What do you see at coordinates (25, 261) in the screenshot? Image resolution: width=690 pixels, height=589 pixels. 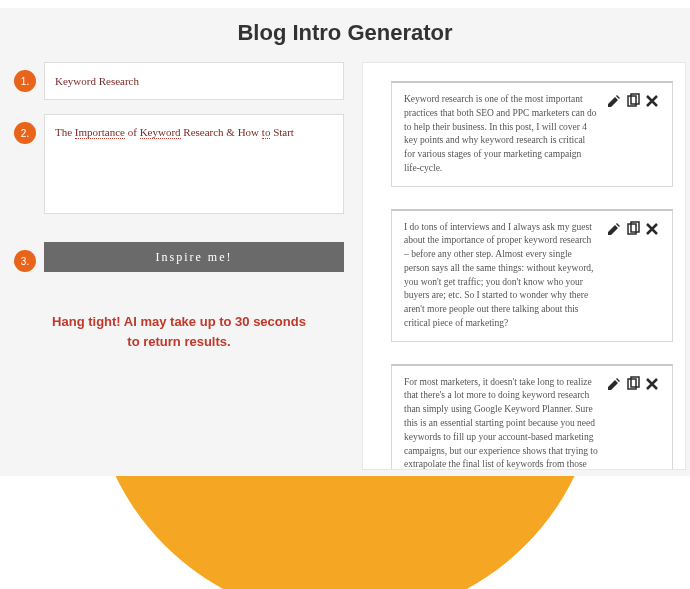 I see `step-badge-3: 3.` at bounding box center [25, 261].